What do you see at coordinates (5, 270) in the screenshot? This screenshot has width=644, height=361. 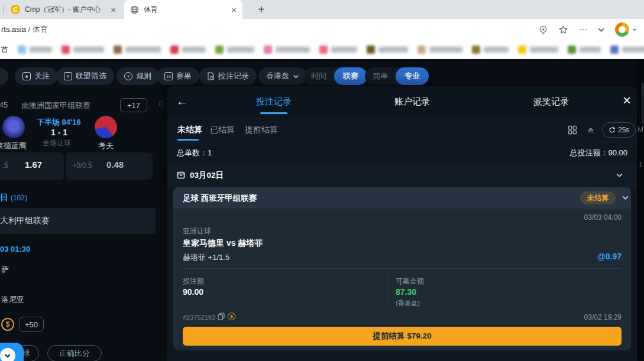 I see `team-a-name: 萨` at bounding box center [5, 270].